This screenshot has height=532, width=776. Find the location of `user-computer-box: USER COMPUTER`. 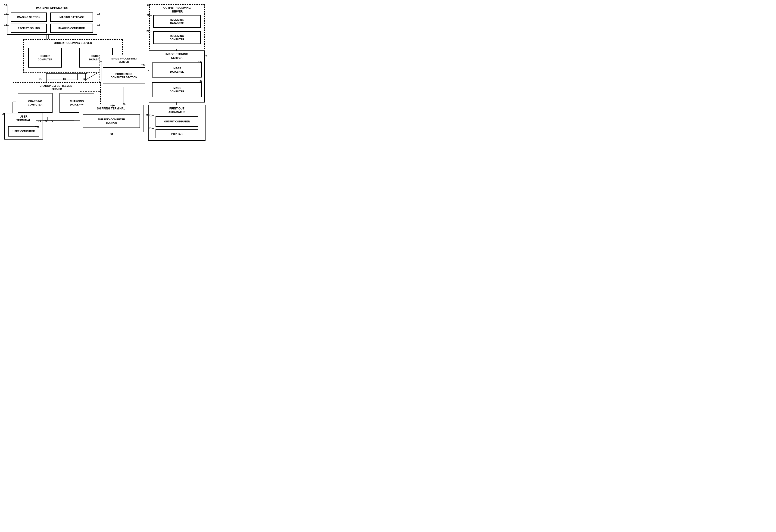

user-computer-box: USER COMPUTER is located at coordinates (24, 132).